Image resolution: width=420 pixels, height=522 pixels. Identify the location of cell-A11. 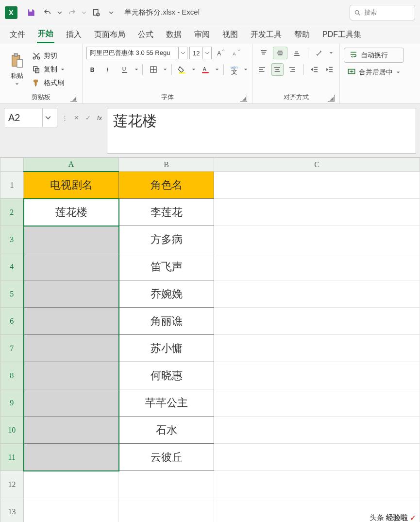
(71, 457).